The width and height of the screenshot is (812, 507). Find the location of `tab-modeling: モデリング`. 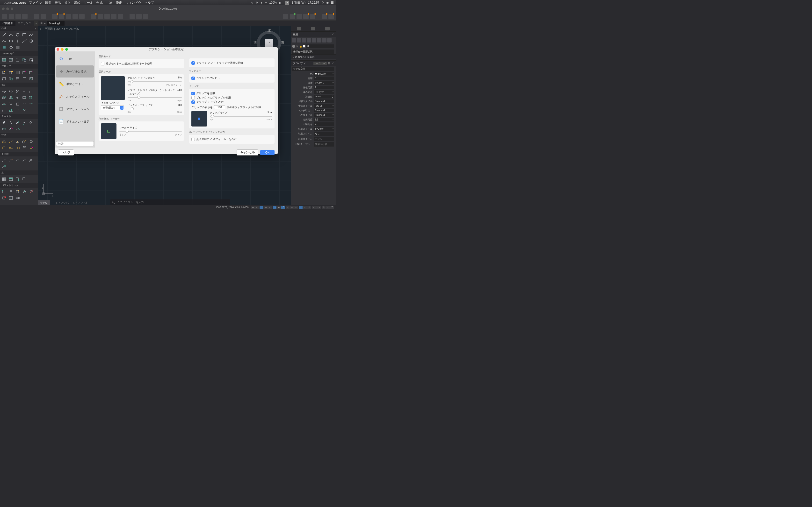

tab-modeling: モデリング is located at coordinates (24, 23).